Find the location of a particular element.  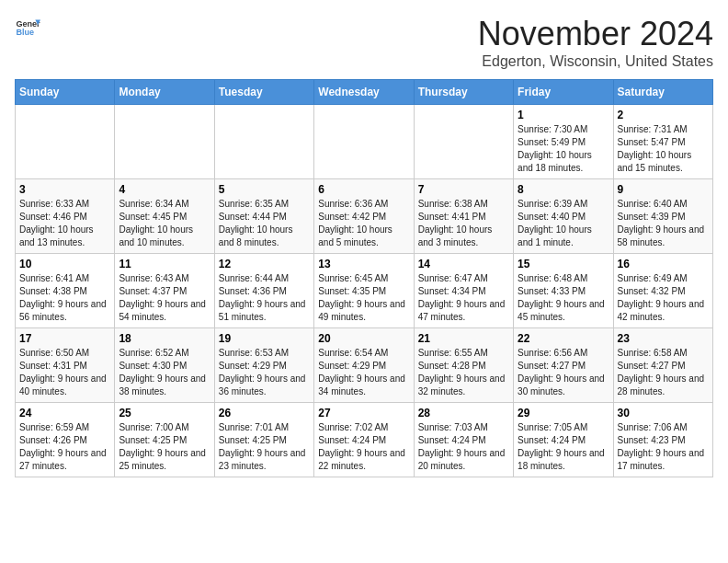

day-number: 2 is located at coordinates (664, 115).